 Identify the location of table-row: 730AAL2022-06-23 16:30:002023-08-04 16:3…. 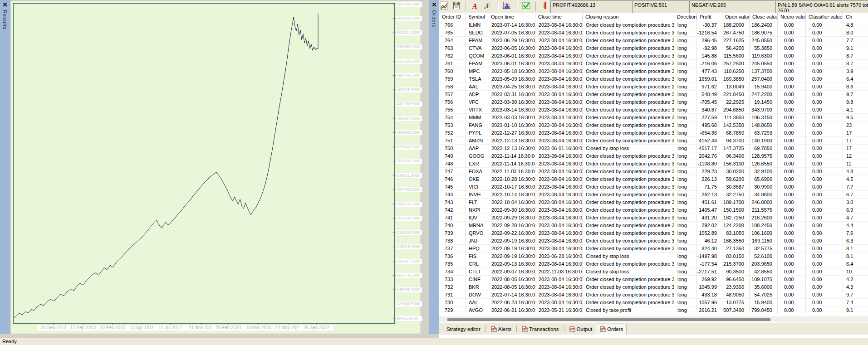
(653, 303).